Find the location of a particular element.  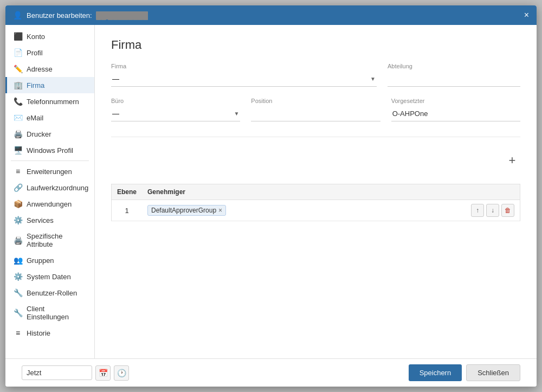

sidebar-item-adresse: ✏️ Adresse is located at coordinates (50, 69).